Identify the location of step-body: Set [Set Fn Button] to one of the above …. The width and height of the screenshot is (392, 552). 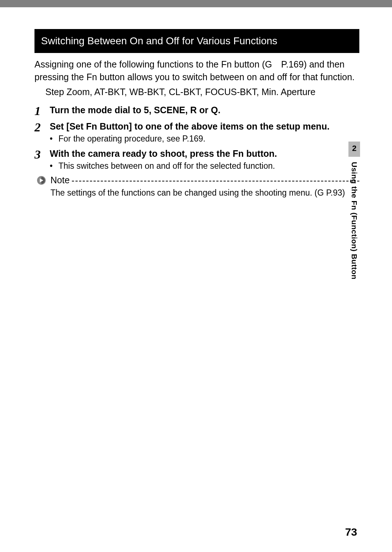
(205, 133).